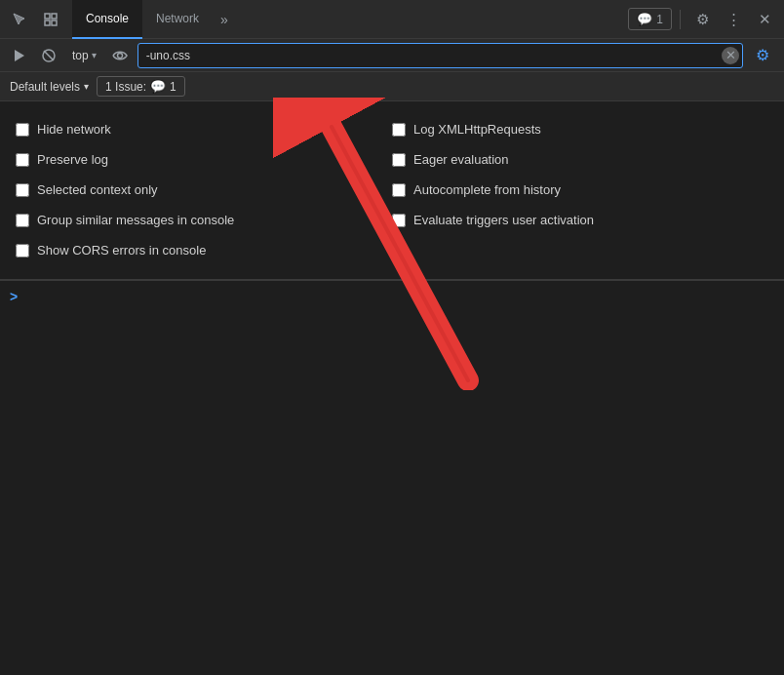 This screenshot has height=675, width=784. Describe the element at coordinates (204, 160) in the screenshot. I see `checkbox-preserve-log: Preserve log` at that location.